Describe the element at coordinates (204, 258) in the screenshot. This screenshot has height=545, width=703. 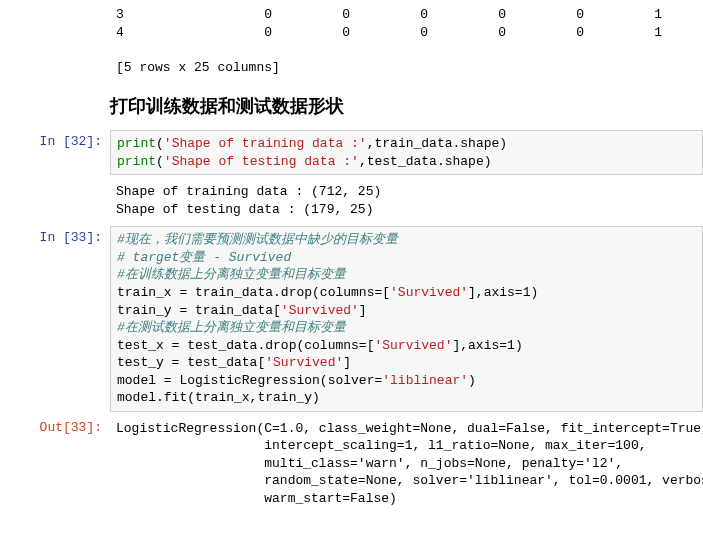
I see `comment: # target变量 - Survived` at that location.